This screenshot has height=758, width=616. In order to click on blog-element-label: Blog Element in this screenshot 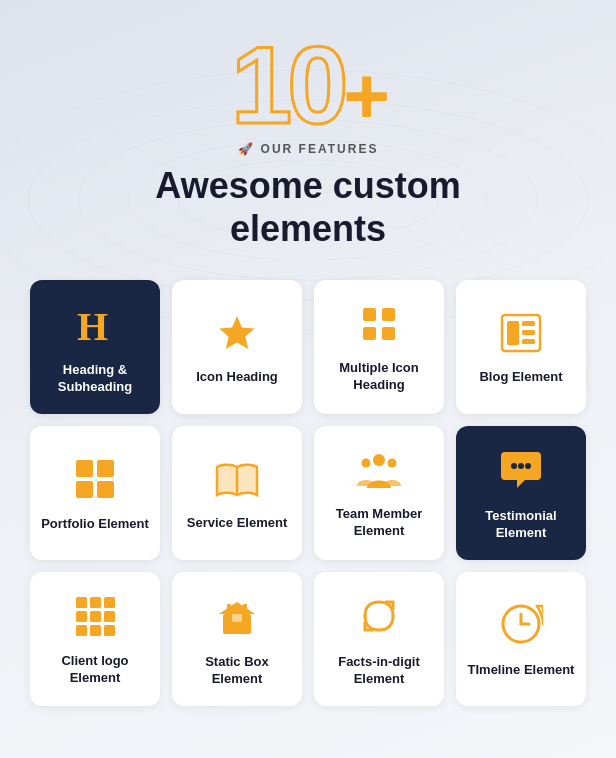, I will do `click(520, 378)`.